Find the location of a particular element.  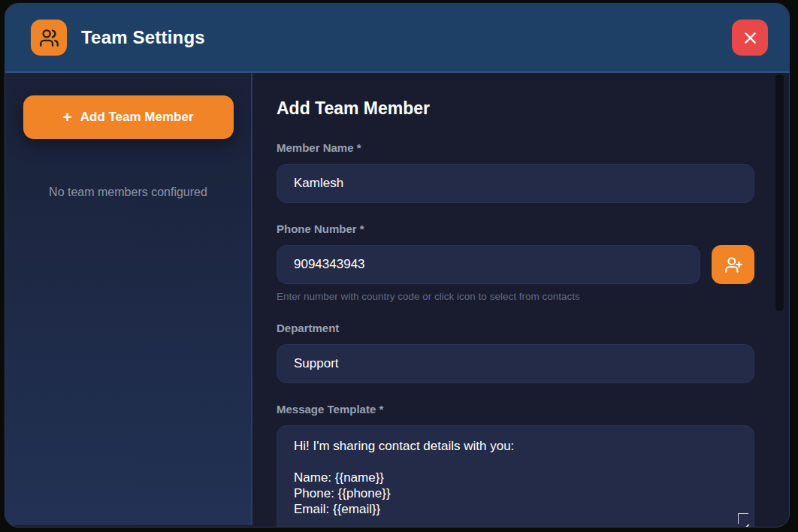

form-heading: Add Team Member is located at coordinates (533, 108).